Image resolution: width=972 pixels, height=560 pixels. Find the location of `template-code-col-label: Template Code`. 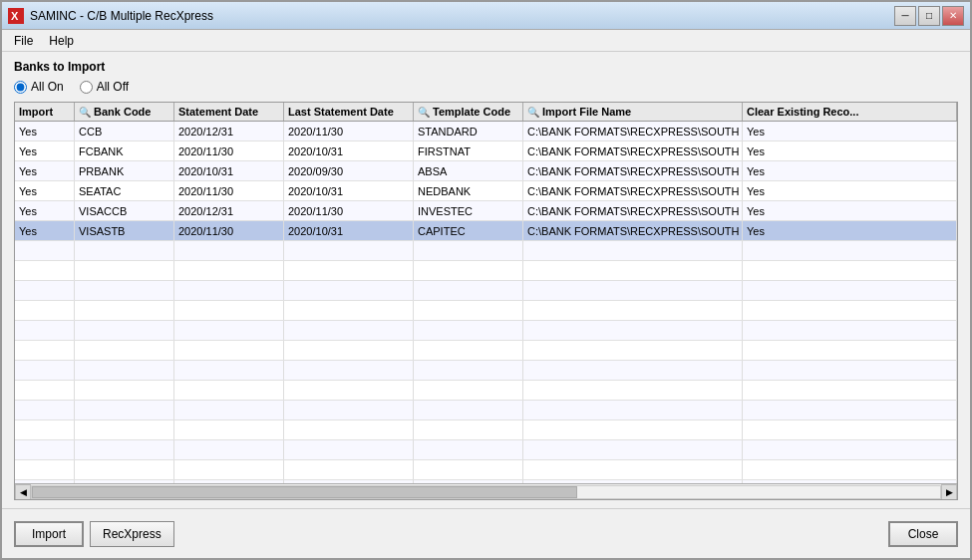

template-code-col-label: Template Code is located at coordinates (472, 112).